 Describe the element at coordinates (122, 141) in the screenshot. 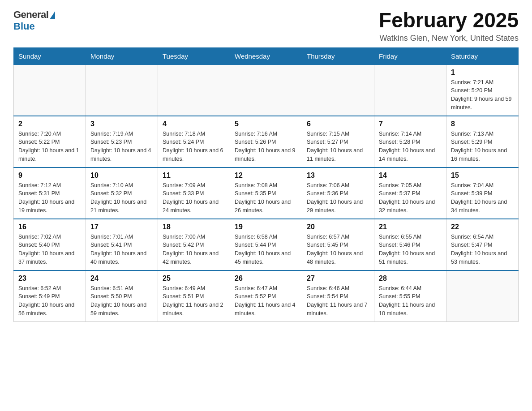

I see `calendar-cell: 3Sunrise: 7:19 AM Sunset: 5:23 PM Daylig…` at that location.